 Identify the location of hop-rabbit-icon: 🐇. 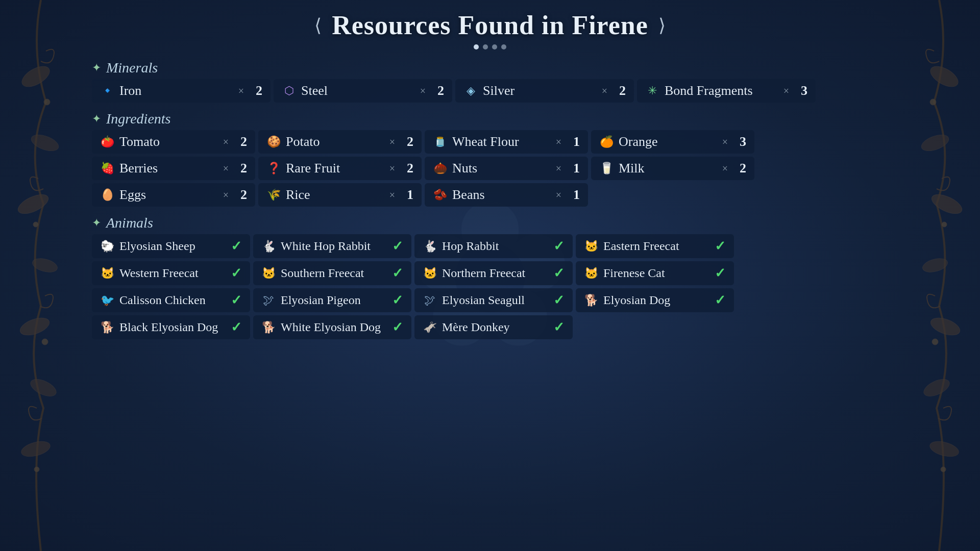
(430, 246).